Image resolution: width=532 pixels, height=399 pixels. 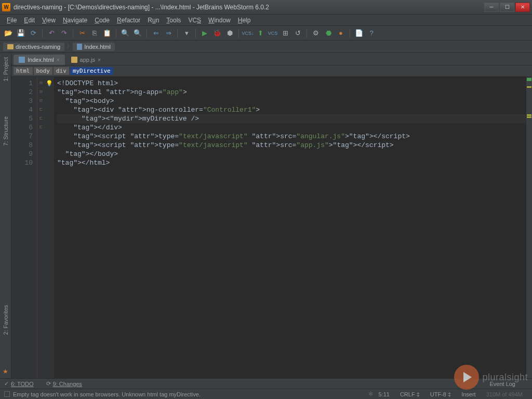 What do you see at coordinates (266, 7) in the screenshot?
I see `title-bar: W directives-naming - [C:\Demos\directiv…` at bounding box center [266, 7].